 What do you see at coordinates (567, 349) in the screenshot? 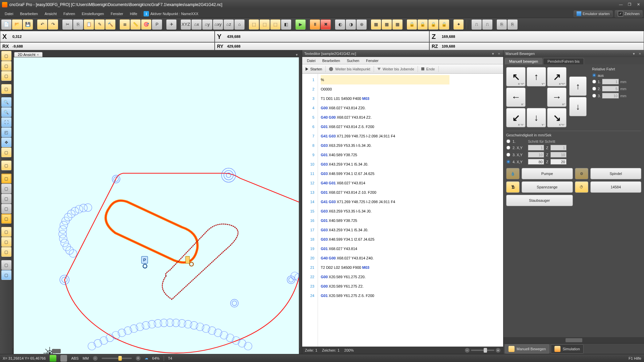
I see `bottom-tab-simulation: Simulation` at bounding box center [567, 349].